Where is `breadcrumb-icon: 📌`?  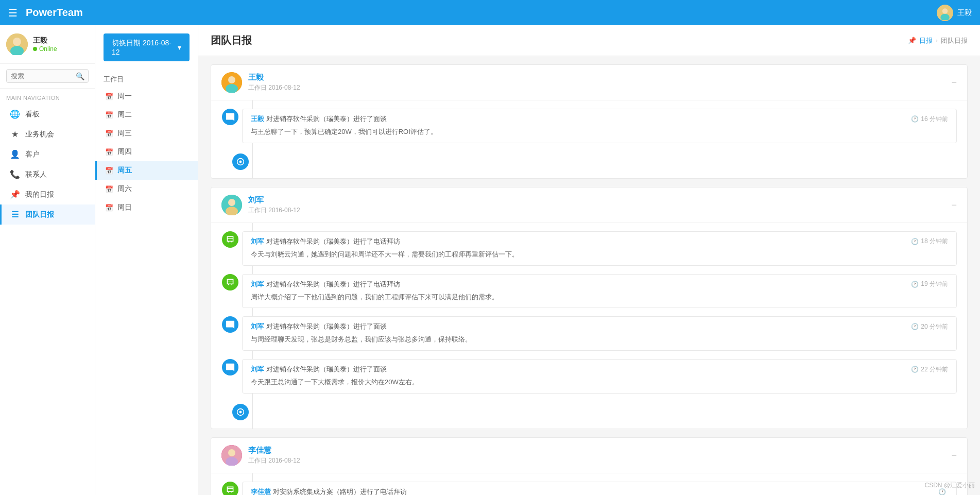 breadcrumb-icon: 📌 is located at coordinates (912, 40).